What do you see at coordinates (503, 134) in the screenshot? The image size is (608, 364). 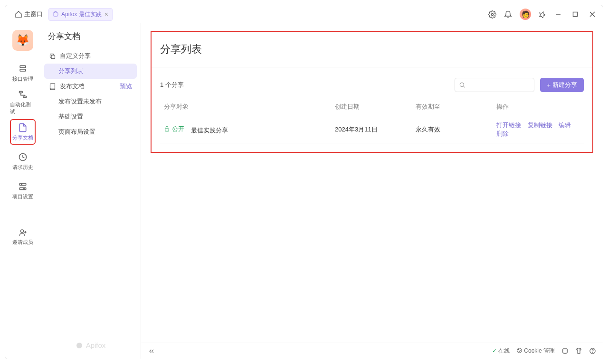 I see `action-delete: 删除` at bounding box center [503, 134].